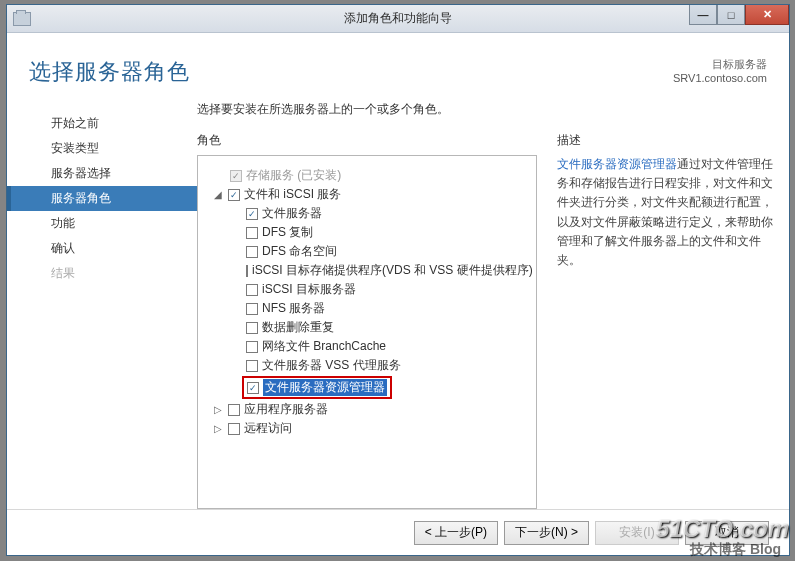 Image resolution: width=795 pixels, height=561 pixels. What do you see at coordinates (703, 15) in the screenshot?
I see `minimize-button: —` at bounding box center [703, 15].